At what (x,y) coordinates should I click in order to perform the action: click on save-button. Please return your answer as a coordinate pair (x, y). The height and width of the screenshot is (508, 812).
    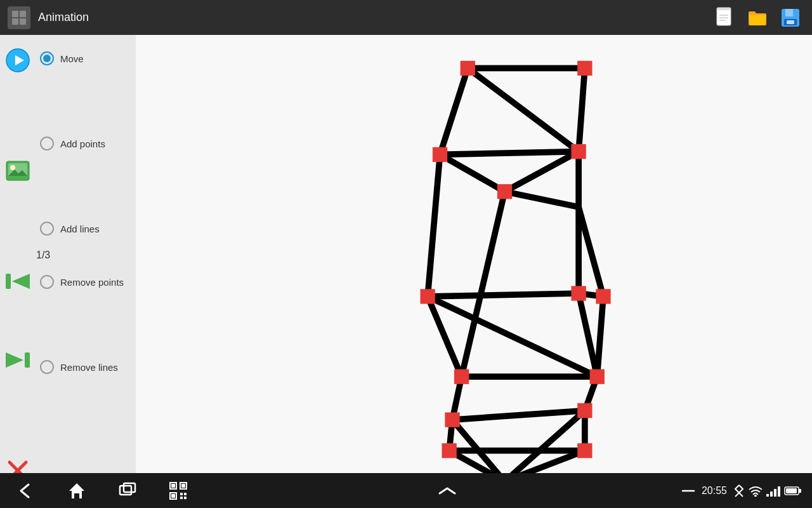
    Looking at the image, I should click on (790, 18).